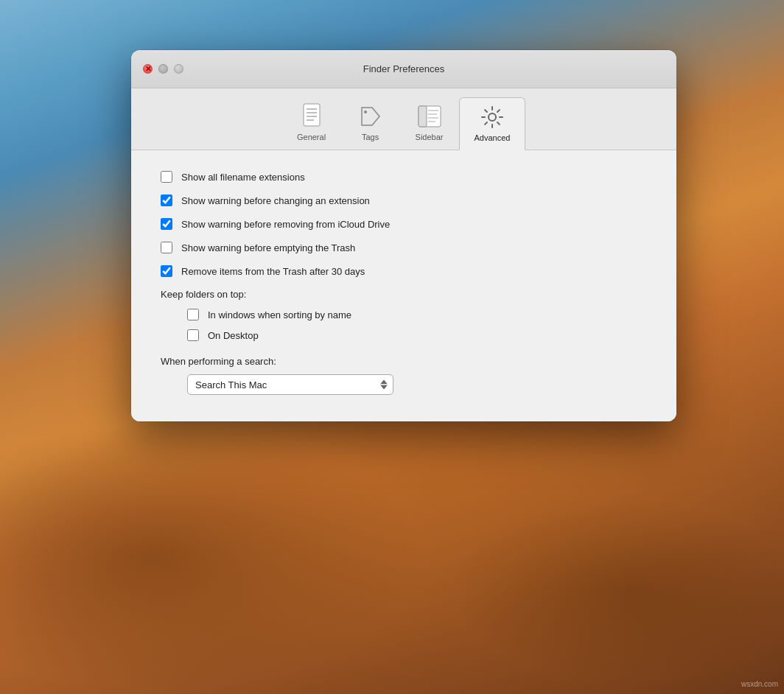 The height and width of the screenshot is (694, 784). What do you see at coordinates (404, 119) in the screenshot?
I see `tab-bar: General Tags` at bounding box center [404, 119].